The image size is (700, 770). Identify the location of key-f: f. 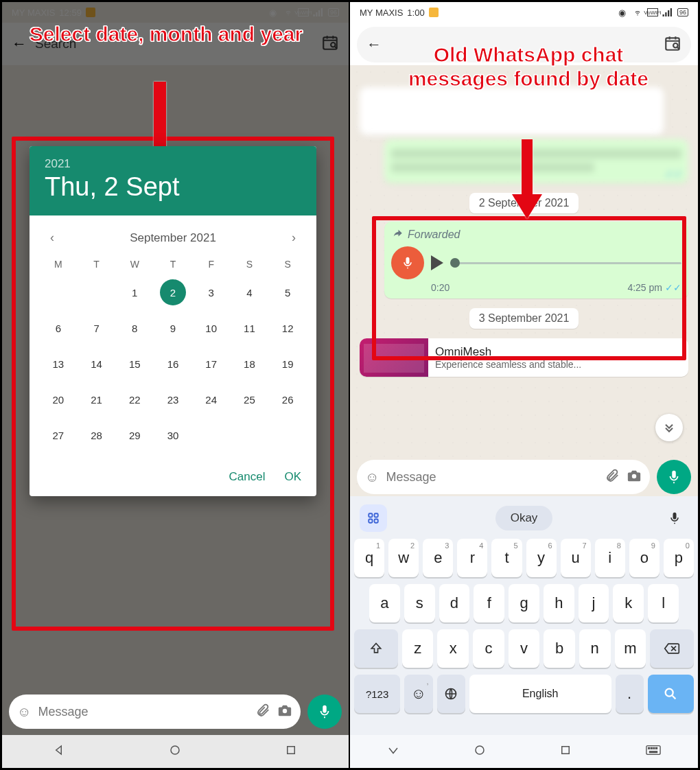
(489, 603).